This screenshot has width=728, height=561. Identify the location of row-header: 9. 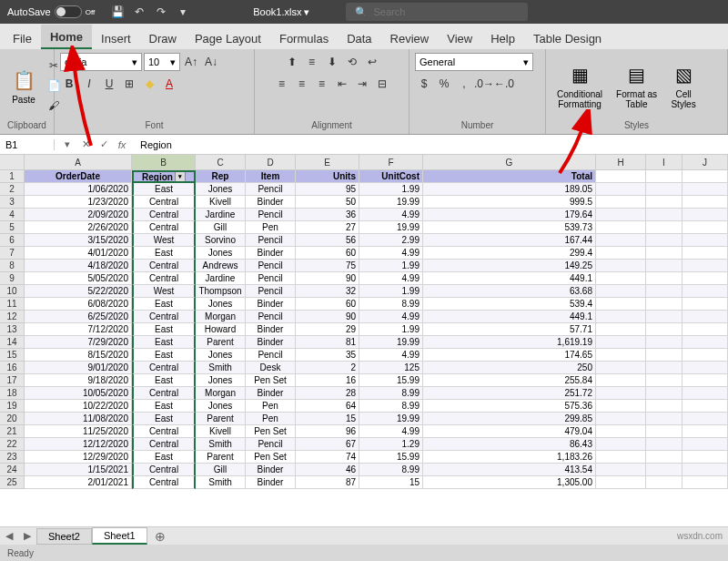
(13, 279).